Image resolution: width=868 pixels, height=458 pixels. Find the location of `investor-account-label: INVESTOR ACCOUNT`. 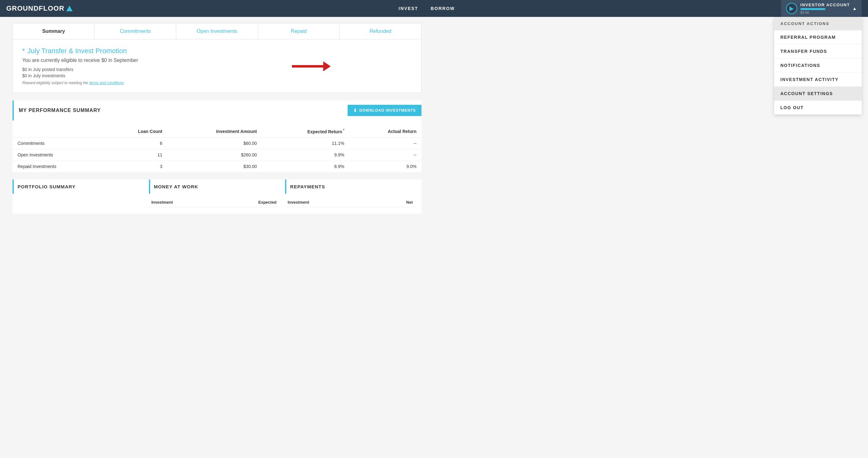

investor-account-label: INVESTOR ACCOUNT is located at coordinates (825, 5).